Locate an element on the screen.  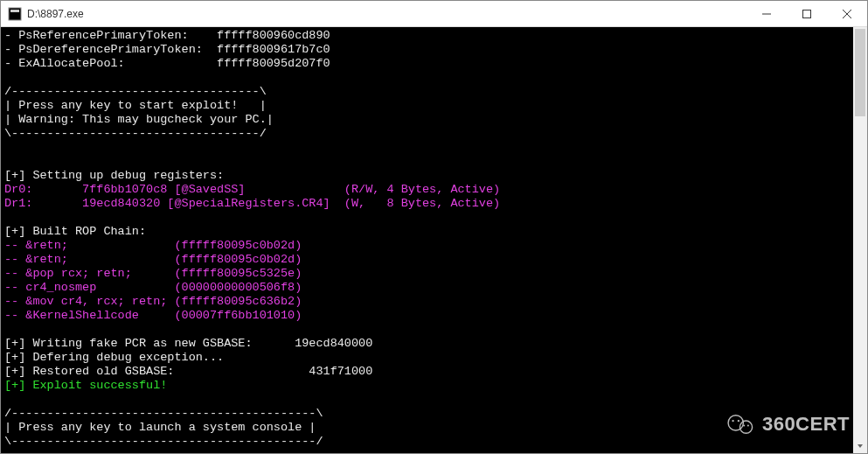
console-line: | Press any key to start exploit! | is located at coordinates (427, 106).